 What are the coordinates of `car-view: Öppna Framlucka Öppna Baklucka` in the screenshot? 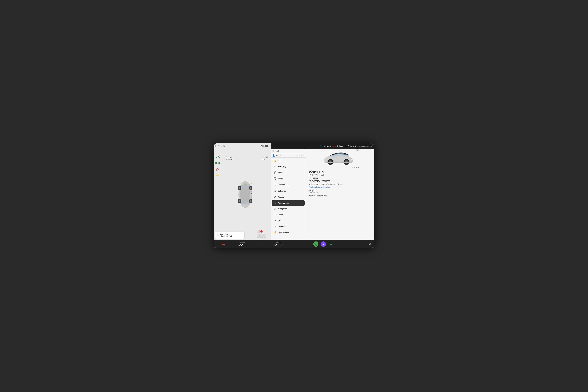 It's located at (245, 193).